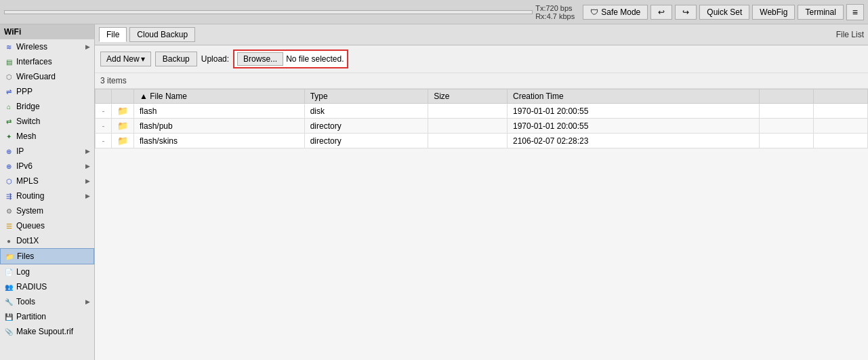  I want to click on sidebar-label-interfaces: Interfaces, so click(34, 62).